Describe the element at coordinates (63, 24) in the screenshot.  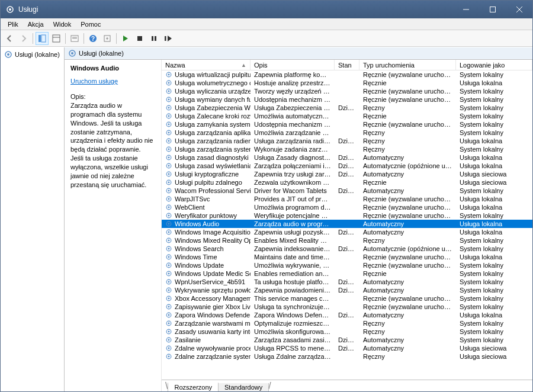
I see `menu-widok: Widok` at that location.